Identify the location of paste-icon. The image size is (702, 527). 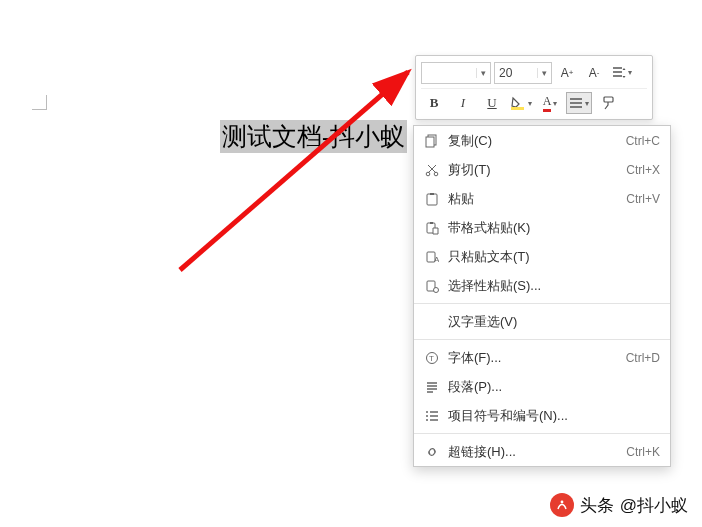
(432, 199).